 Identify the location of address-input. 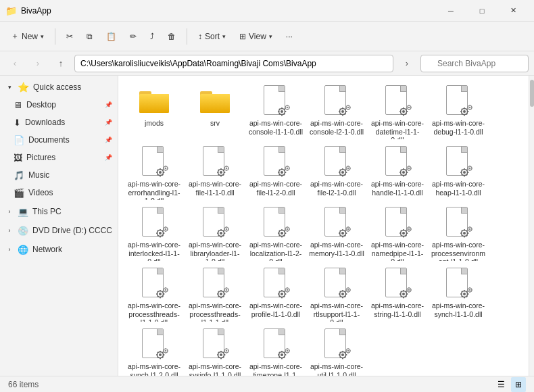
(234, 64).